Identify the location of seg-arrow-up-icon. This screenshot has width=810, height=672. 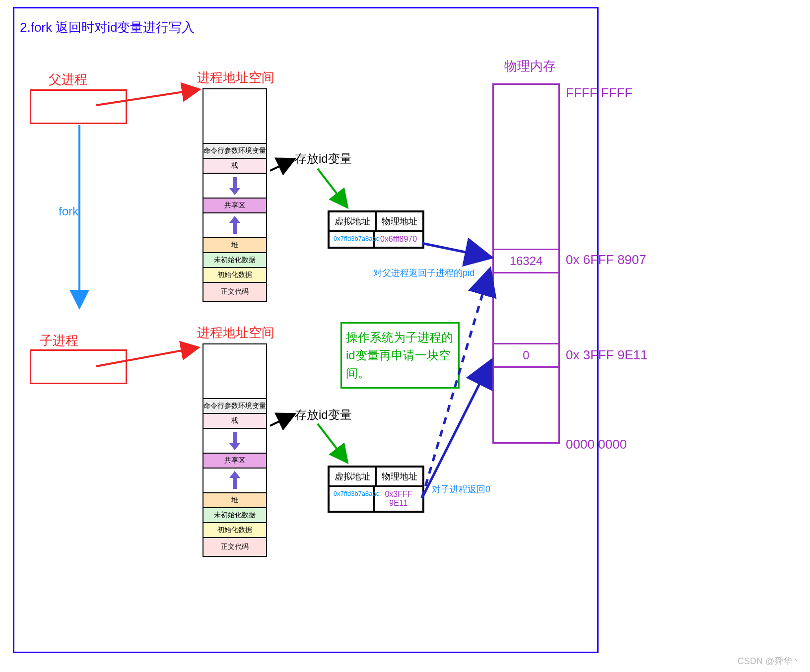
(235, 226).